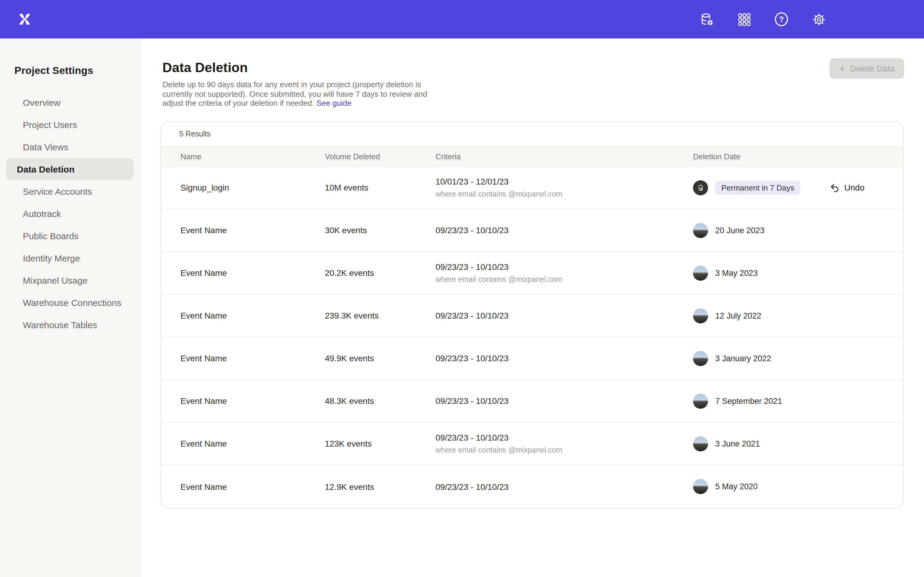 This screenshot has width=924, height=577. I want to click on help-icon: ?, so click(781, 19).